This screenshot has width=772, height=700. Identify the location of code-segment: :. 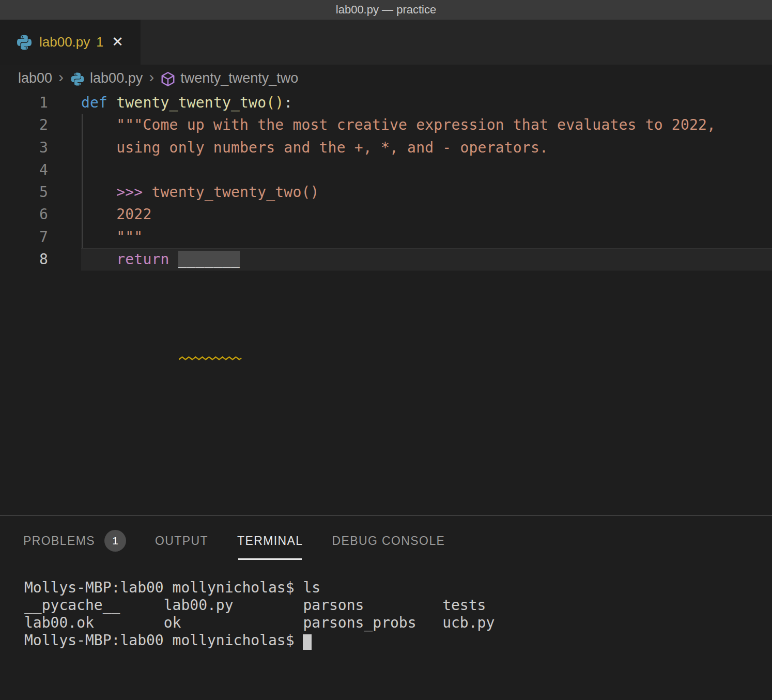
(288, 102).